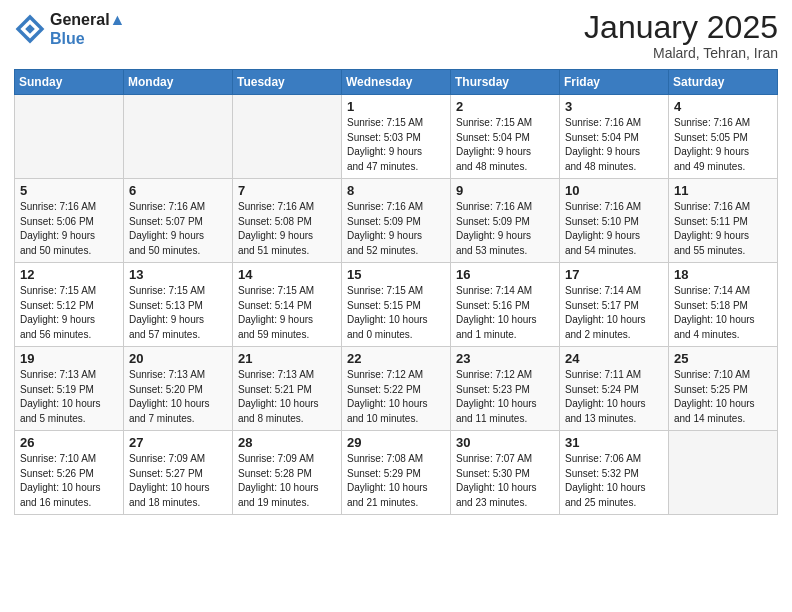  What do you see at coordinates (70, 221) in the screenshot?
I see `day-cell: 5Sunrise: 7:16 AM Sunset: 5:06 PM Daylig…` at bounding box center [70, 221].